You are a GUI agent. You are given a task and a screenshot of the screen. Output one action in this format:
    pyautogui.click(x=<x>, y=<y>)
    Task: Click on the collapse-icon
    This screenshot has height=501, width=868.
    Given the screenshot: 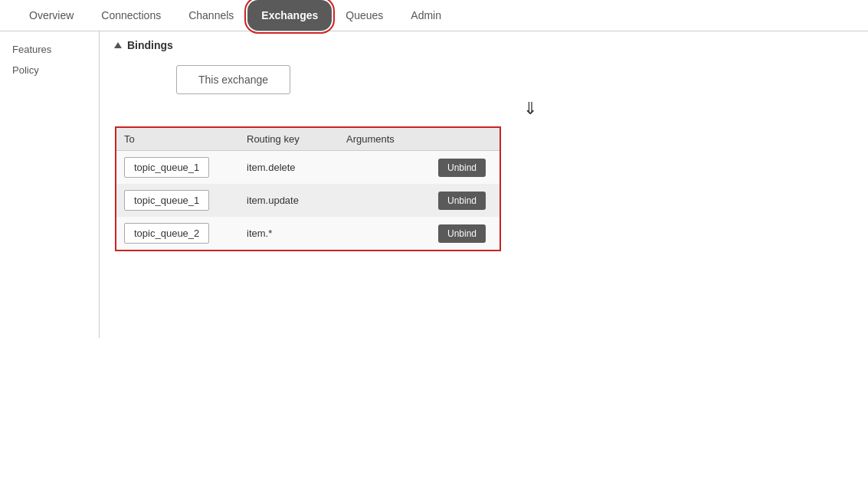 What is the action you would take?
    pyautogui.click(x=118, y=45)
    